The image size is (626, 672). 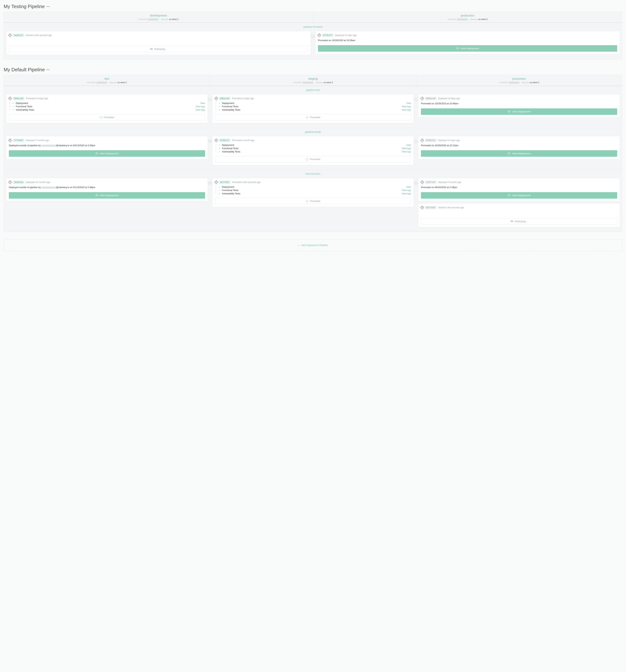 What do you see at coordinates (49, 188) in the screenshot?
I see `redacted-email` at bounding box center [49, 188].